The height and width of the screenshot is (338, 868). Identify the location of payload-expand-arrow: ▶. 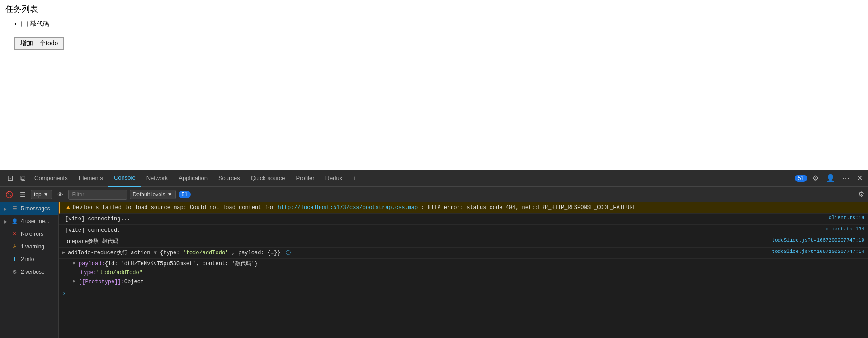
(75, 263).